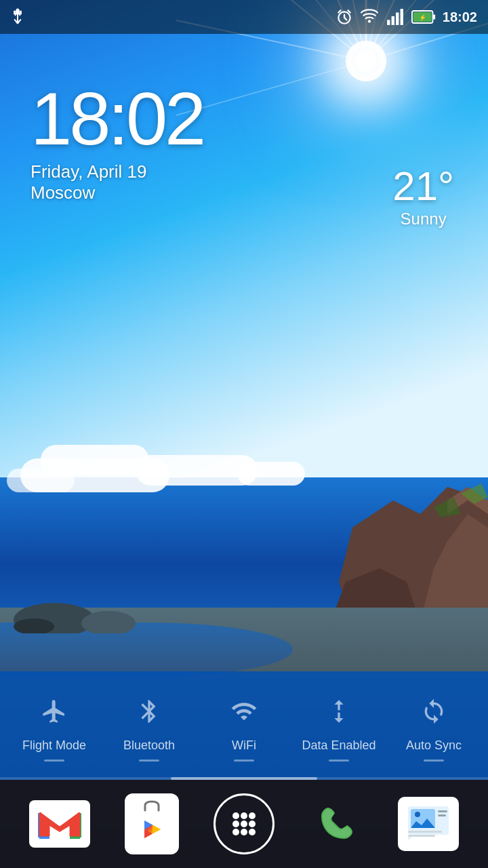 The height and width of the screenshot is (868, 488). What do you see at coordinates (244, 746) in the screenshot?
I see `wifi-label: WiFi` at bounding box center [244, 746].